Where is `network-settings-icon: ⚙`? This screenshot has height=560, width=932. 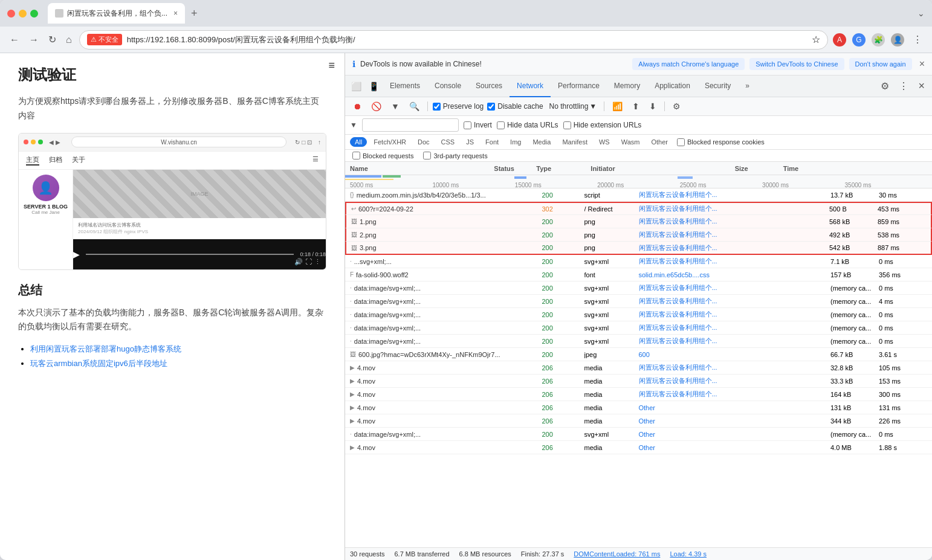
network-settings-icon: ⚙ is located at coordinates (677, 106).